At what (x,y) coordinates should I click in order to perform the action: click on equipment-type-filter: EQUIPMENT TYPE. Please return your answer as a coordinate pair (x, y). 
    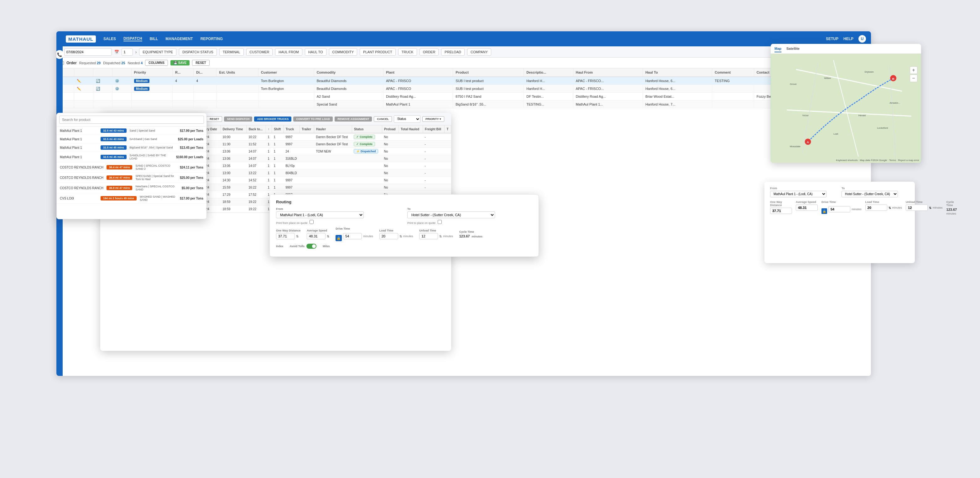
    Looking at the image, I should click on (158, 52).